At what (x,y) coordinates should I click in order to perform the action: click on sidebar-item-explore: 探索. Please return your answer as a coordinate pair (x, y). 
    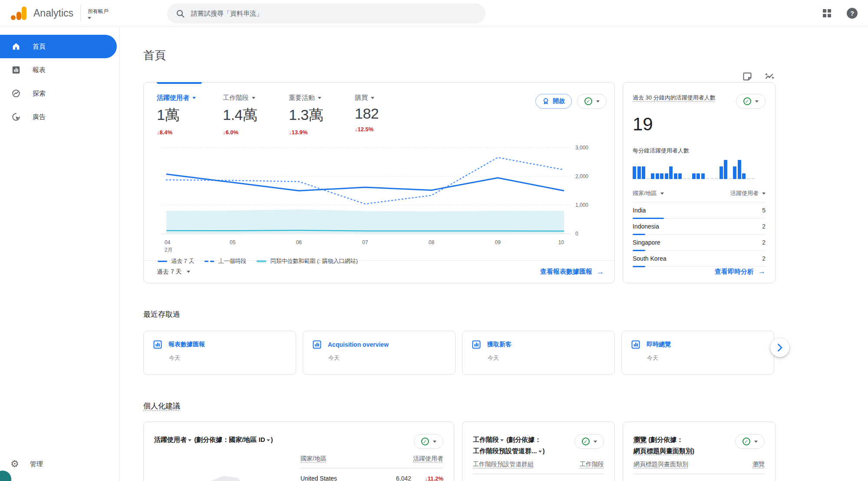
    Looking at the image, I should click on (60, 93).